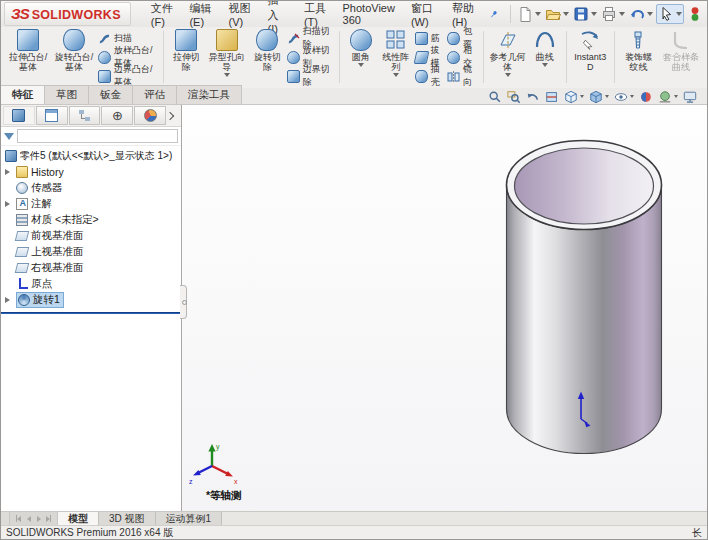 Image resolution: width=708 pixels, height=540 pixels. I want to click on tree-item-sensors: 传感器, so click(91, 188).